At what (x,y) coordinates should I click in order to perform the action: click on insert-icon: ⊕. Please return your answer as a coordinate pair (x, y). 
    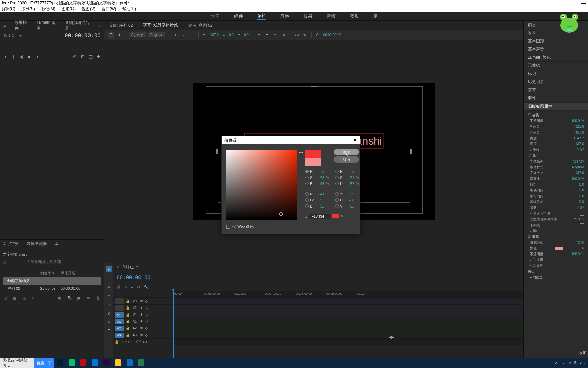
    Looking at the image, I should click on (75, 57).